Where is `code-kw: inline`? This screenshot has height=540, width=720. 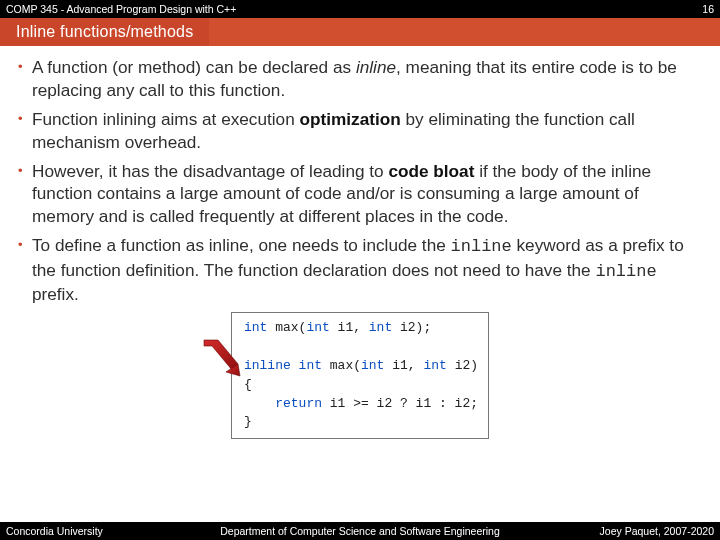
code-kw: inline is located at coordinates (268, 366).